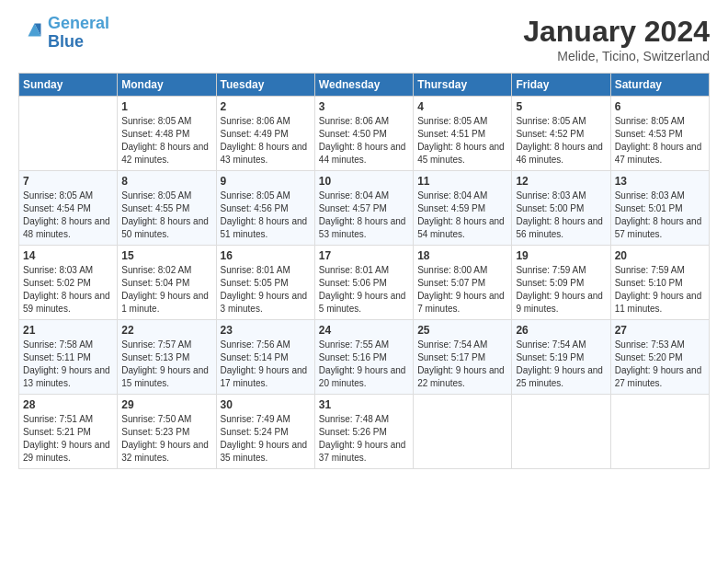 Image resolution: width=728 pixels, height=563 pixels. Describe the element at coordinates (364, 85) in the screenshot. I see `calendar-header-row: Sunday Monday Tuesday Wednesday Thursday…` at that location.